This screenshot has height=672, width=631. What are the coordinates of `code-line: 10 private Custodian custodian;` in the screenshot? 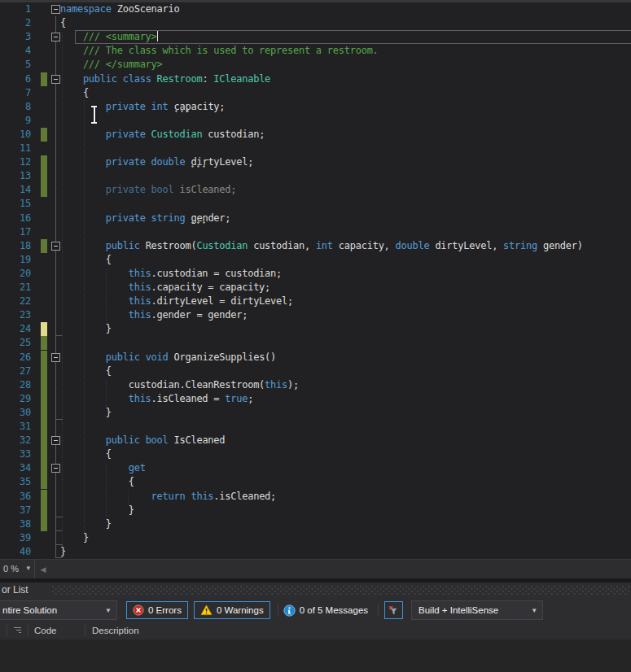 It's located at (316, 135).